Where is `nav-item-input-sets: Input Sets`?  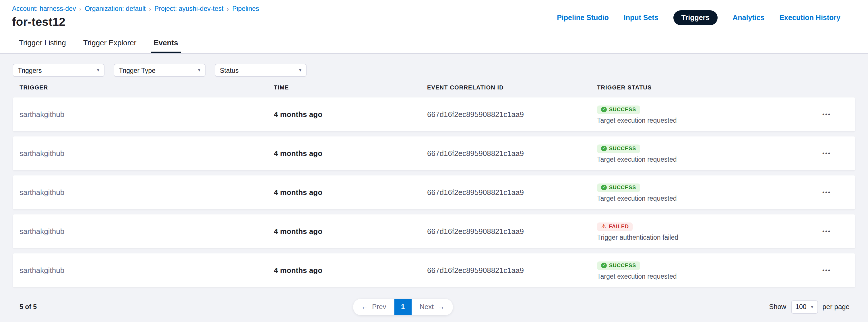 nav-item-input-sets: Input Sets is located at coordinates (641, 18).